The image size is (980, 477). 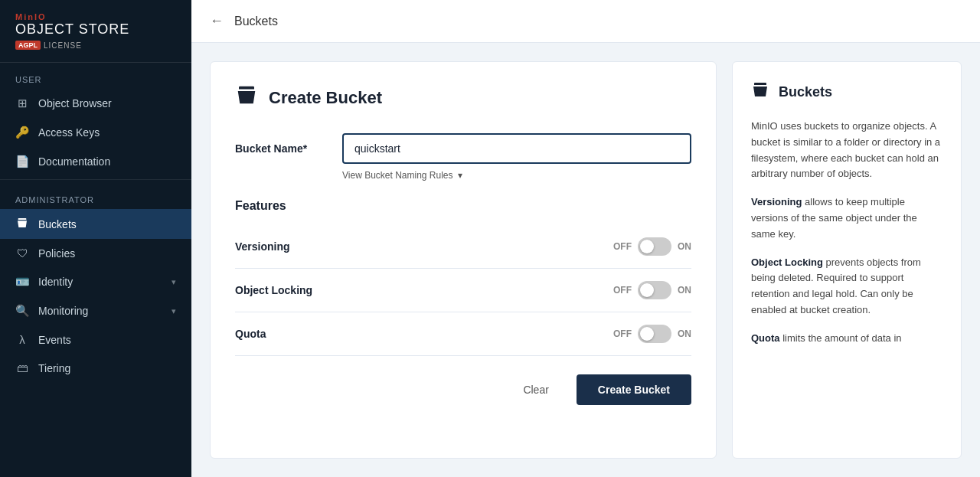 What do you see at coordinates (96, 311) in the screenshot?
I see `sidebar-item-monitoring: 🔍 Monitoring ▾` at bounding box center [96, 311].